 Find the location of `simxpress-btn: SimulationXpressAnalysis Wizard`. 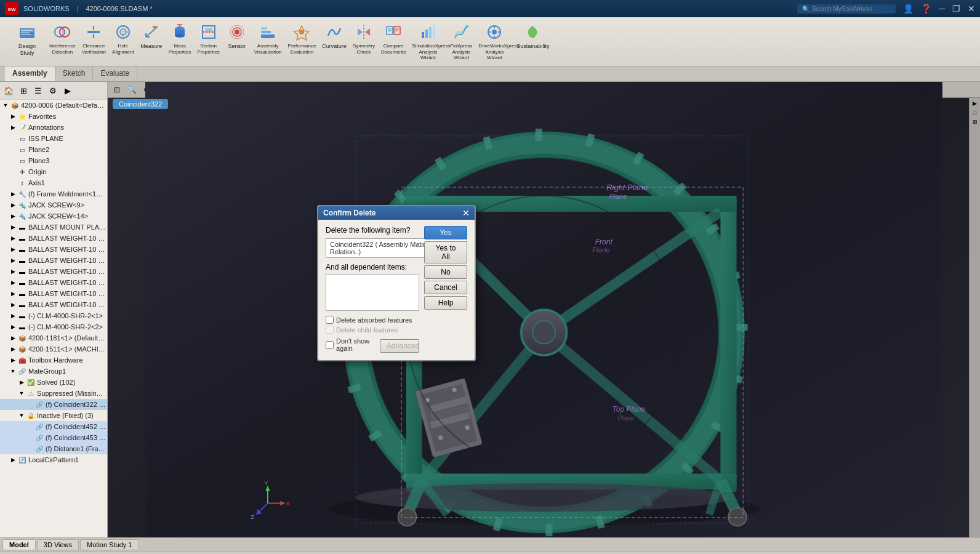

simxpress-btn: SimulationXpressAnalysis Wizard is located at coordinates (428, 42).